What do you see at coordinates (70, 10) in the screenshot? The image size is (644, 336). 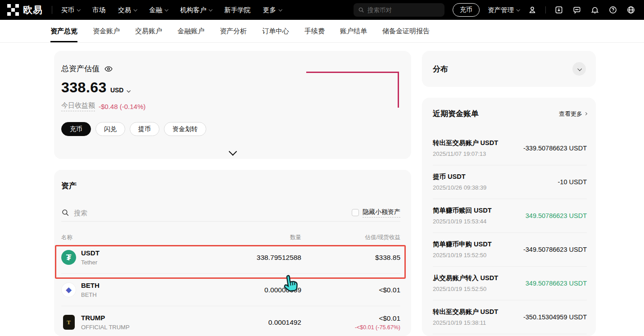 I see `nav-item: 买币` at bounding box center [70, 10].